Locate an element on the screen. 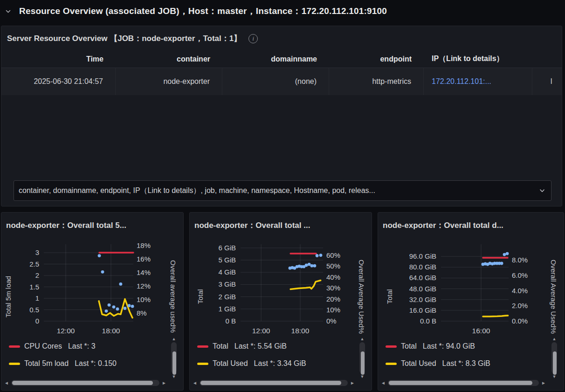 This screenshot has height=392, width=565. chart-legend: CPU CoresLast *: 3Total 5m loadLast *: 0… is located at coordinates (62, 358).